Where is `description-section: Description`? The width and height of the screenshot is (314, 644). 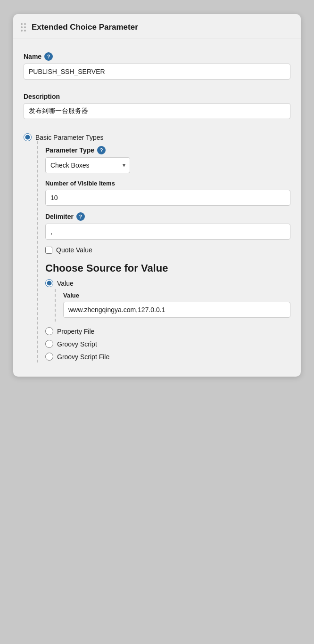 description-section: Description is located at coordinates (157, 103).